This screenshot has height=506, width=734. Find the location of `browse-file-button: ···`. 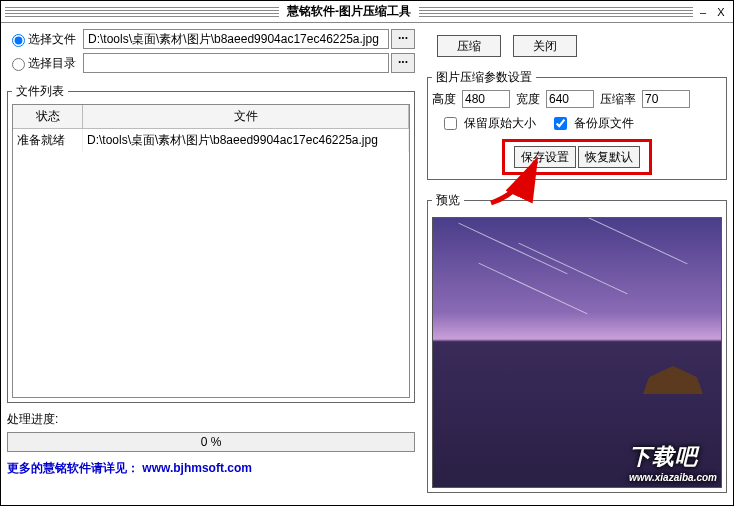

browse-file-button: ··· is located at coordinates (403, 39).